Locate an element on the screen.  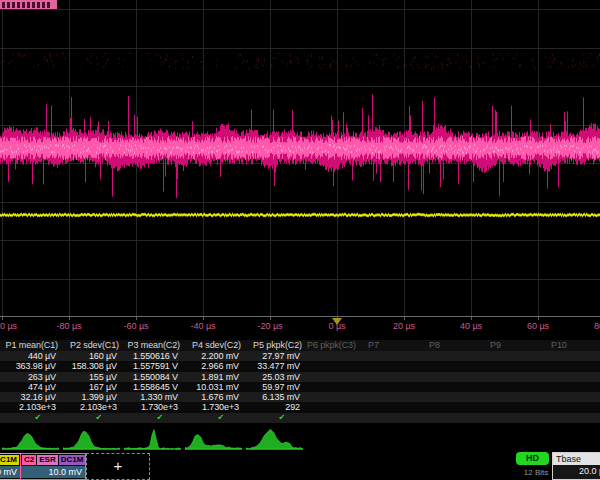
param-header-P10: P10 is located at coordinates (574, 346).